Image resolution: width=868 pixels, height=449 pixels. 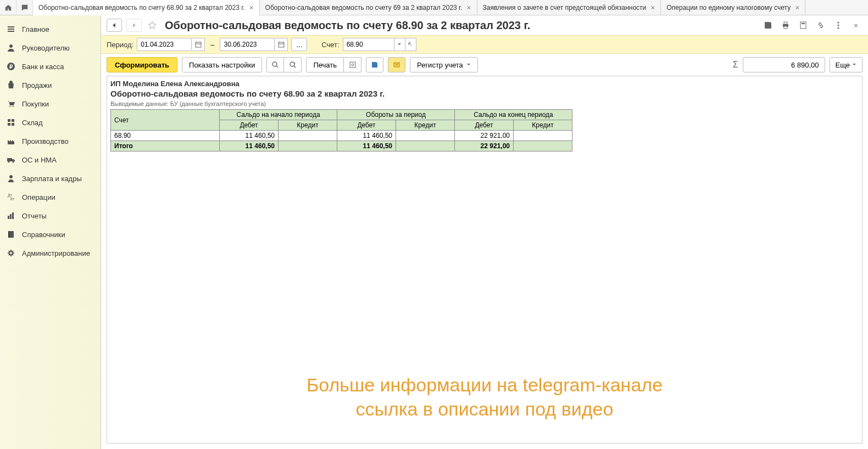 What do you see at coordinates (369, 44) in the screenshot?
I see `account-input` at bounding box center [369, 44].